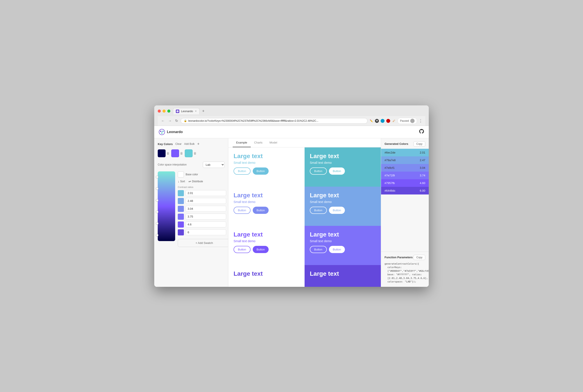  What do you see at coordinates (423, 176) in the screenshot?
I see `color-ratio-4: 3.74` at bounding box center [423, 176].